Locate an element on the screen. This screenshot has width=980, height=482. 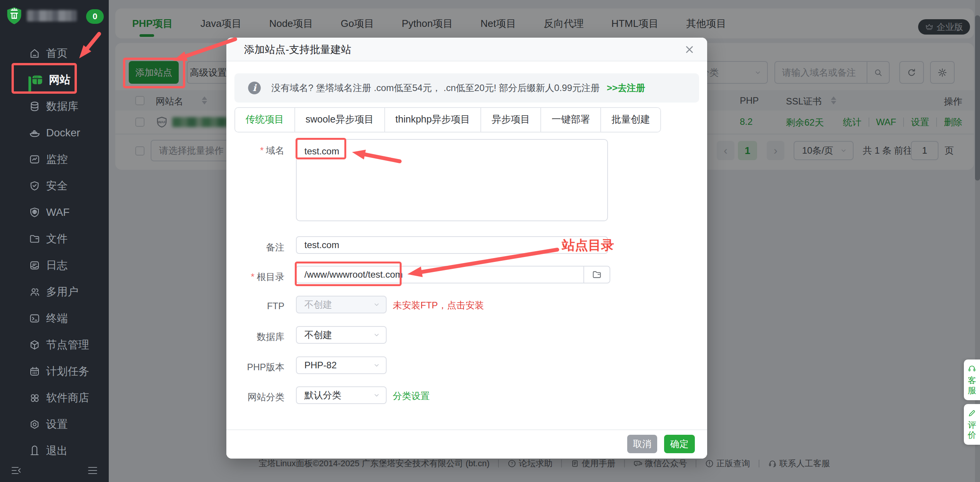
modal-header: 添加站点-支持批量建站 is located at coordinates (467, 50).